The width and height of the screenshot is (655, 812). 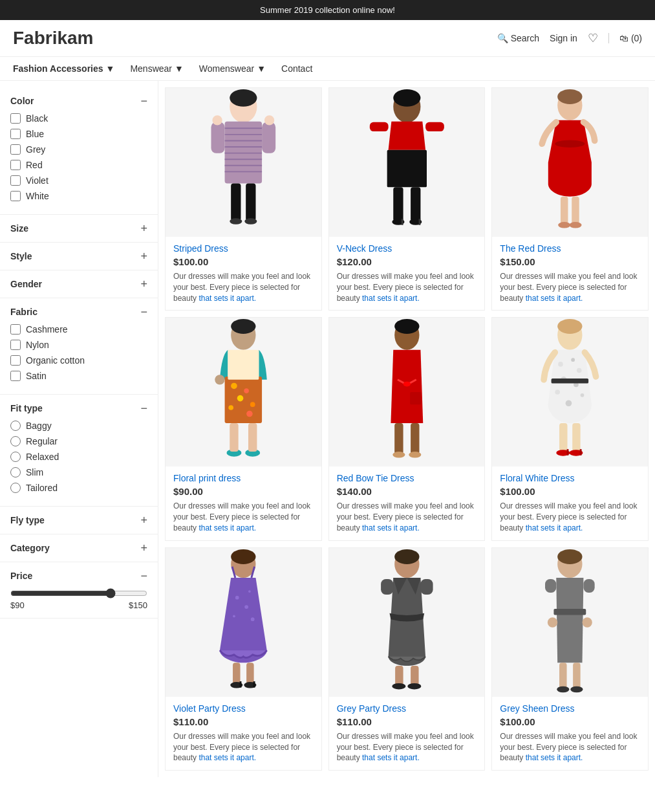 I want to click on nav-item-menswear: Menswear ▼, so click(x=156, y=69).